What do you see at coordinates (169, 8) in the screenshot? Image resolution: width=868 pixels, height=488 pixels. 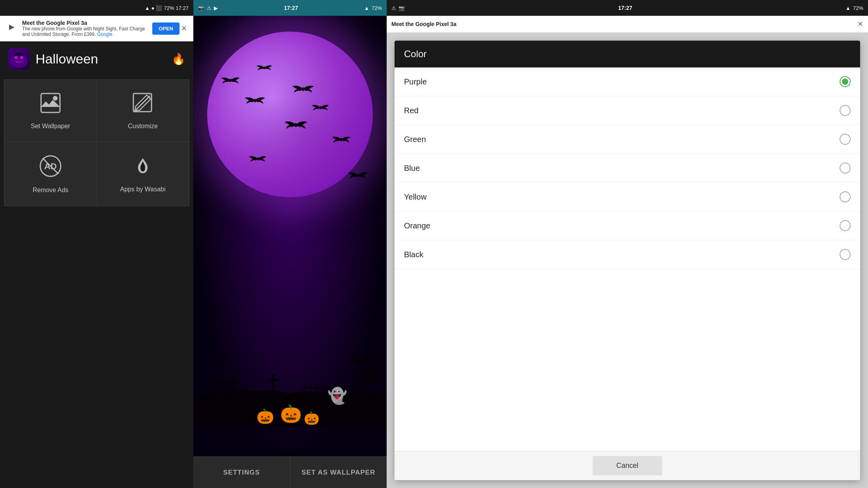 I see `battery-text: 72%` at bounding box center [169, 8].